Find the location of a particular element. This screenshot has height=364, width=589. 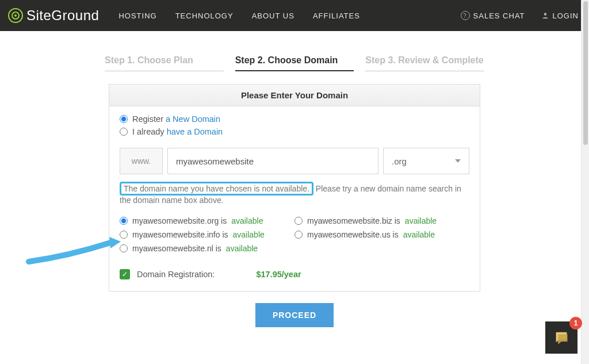

nav-affiliates: AFFILIATES is located at coordinates (336, 16).